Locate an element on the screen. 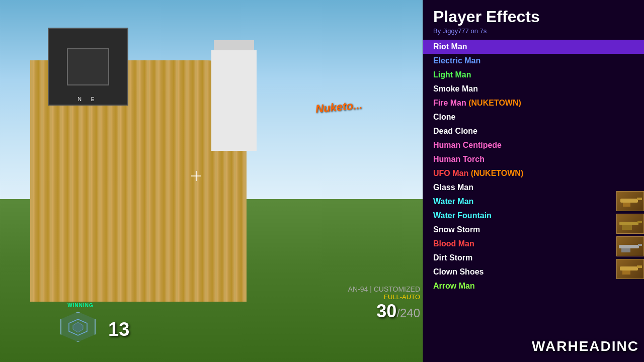  menu-item-10: Glass Man is located at coordinates (533, 188).